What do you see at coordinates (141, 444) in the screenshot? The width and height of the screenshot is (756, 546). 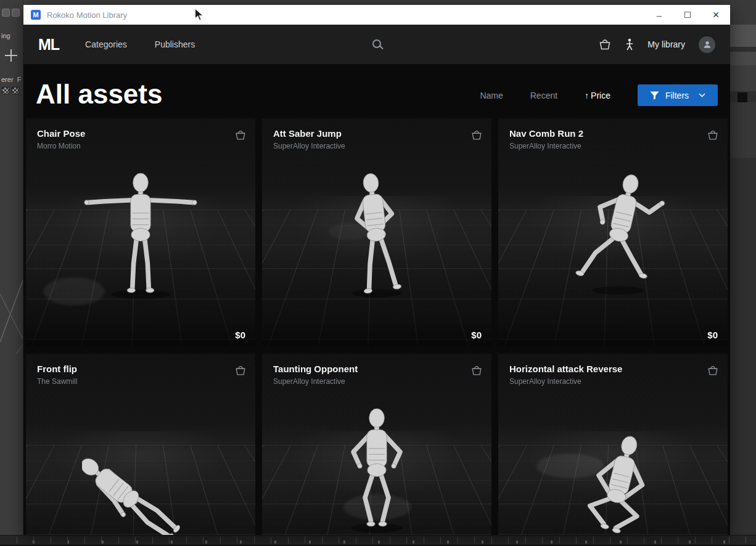 I see `asset-card-front-flip: Front flip The Sawmill` at bounding box center [141, 444].